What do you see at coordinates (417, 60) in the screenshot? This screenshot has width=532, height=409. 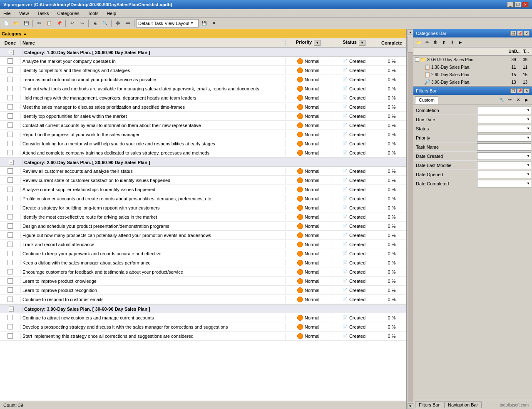 I see `cat-item-expand: -` at bounding box center [417, 60].